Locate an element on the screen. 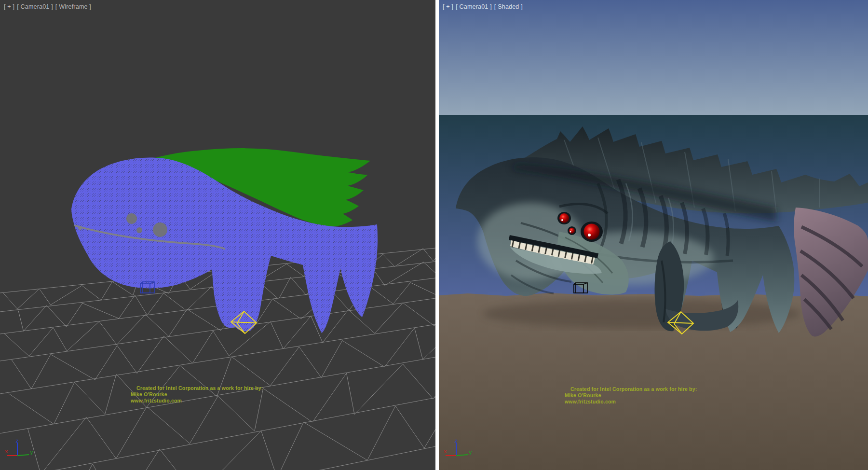 Image resolution: width=868 pixels, height=472 pixels. fish-eye-tiny-wire is located at coordinates (139, 230).